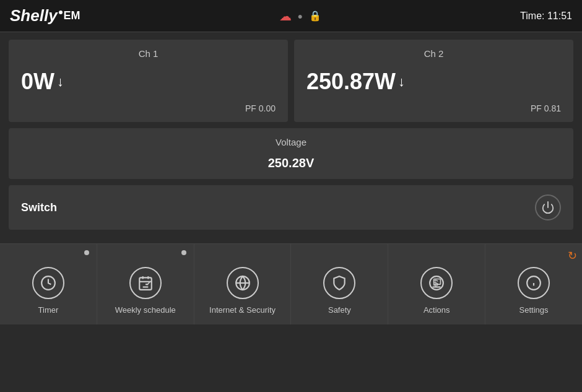 Image resolution: width=582 pixels, height=392 pixels. Describe the element at coordinates (61, 82) in the screenshot. I see `ch1-arrow-icon: ↓` at that location.